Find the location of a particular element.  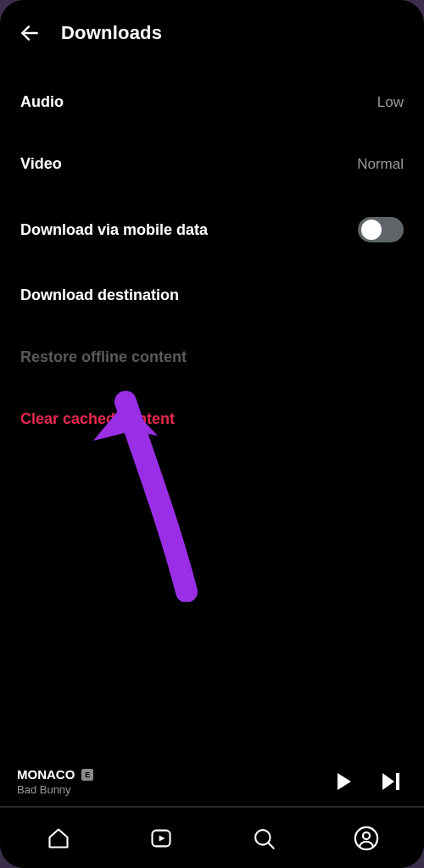

setting-mobile-data: Download via mobile data is located at coordinates (212, 230).